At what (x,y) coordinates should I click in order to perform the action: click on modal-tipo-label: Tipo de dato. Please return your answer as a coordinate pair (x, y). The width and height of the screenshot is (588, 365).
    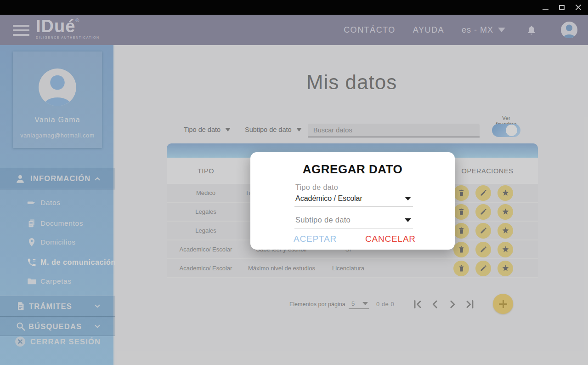
    Looking at the image, I should click on (317, 188).